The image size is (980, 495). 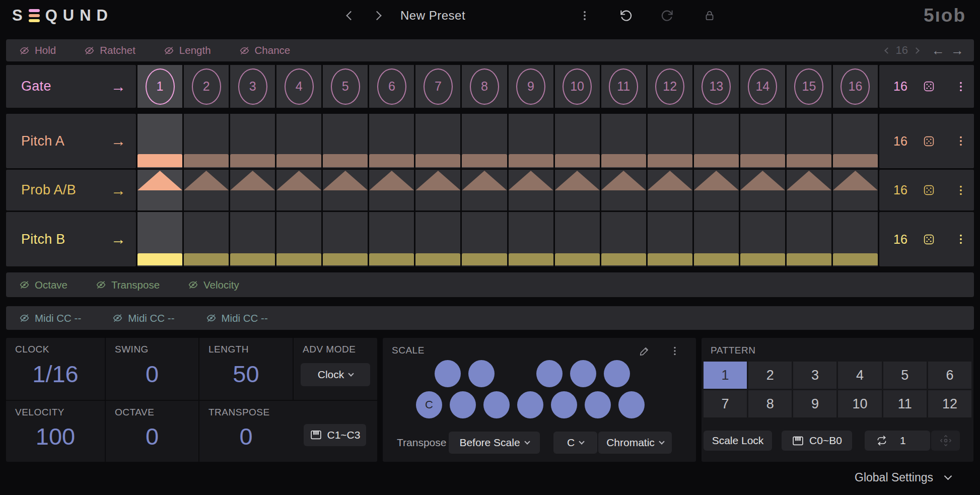 I want to click on step-gate-16: 16, so click(x=855, y=87).